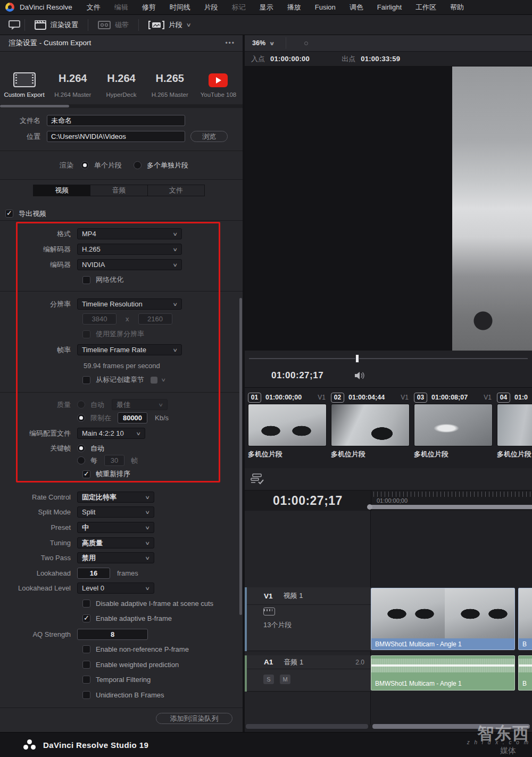 This screenshot has width=532, height=757. Describe the element at coordinates (130, 304) in the screenshot. I see `resolution-select: Timeline Resolution ∨` at that location.